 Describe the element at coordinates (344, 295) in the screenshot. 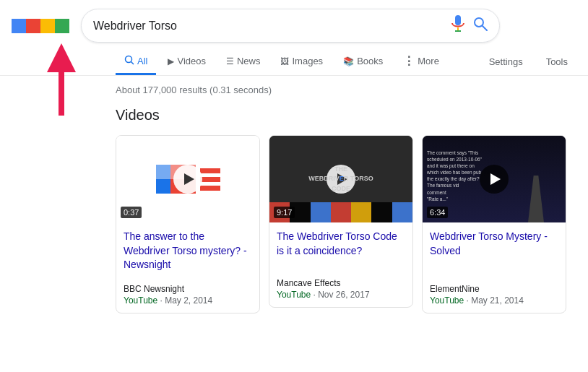

I see `video-date-text-2: Nov 26, 2017` at that location.